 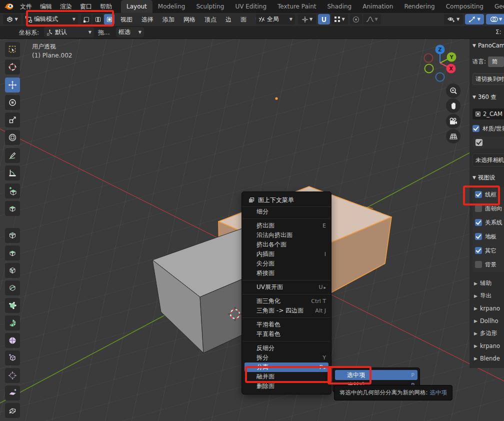 What do you see at coordinates (286, 273) in the screenshot?
I see `menu-item-7: 桥接面` at bounding box center [286, 273].